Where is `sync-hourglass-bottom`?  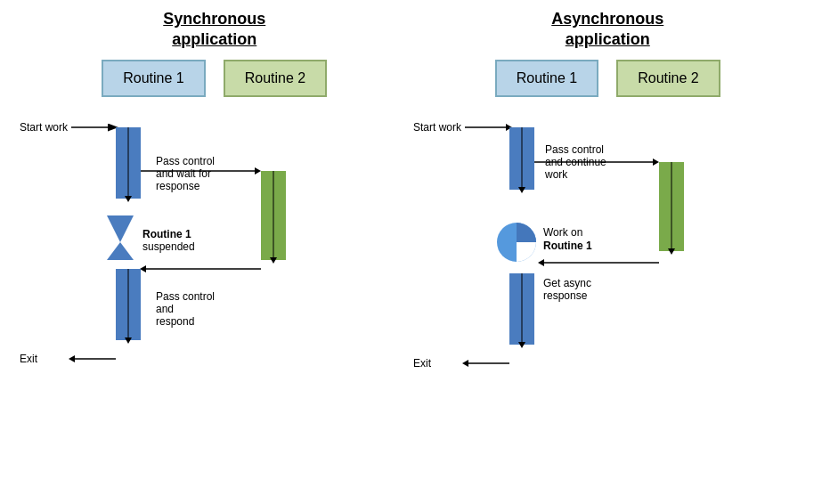 sync-hourglass-bottom is located at coordinates (120, 251).